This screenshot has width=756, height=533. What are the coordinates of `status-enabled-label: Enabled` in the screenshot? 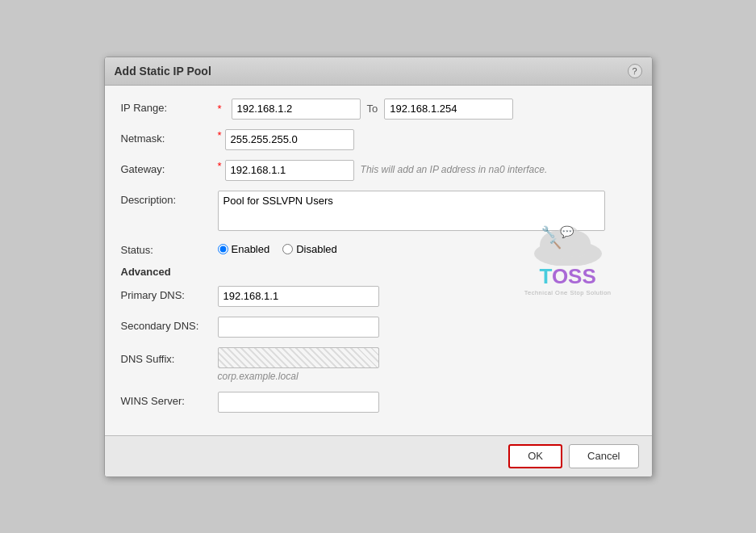 It's located at (251, 249).